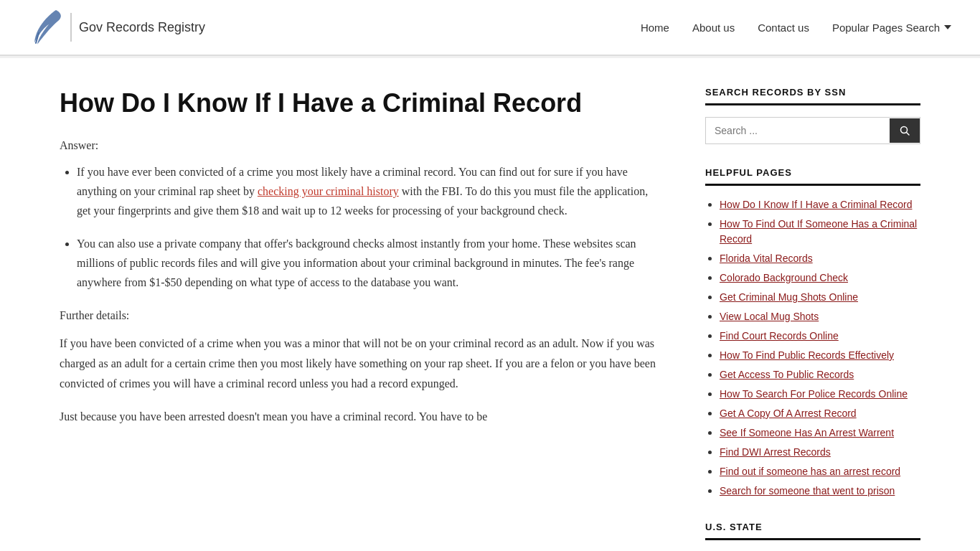 Image resolution: width=980 pixels, height=551 pixels. Describe the element at coordinates (813, 116) in the screenshot. I see `search-section: SEARCH RECORDS BY SSN` at that location.